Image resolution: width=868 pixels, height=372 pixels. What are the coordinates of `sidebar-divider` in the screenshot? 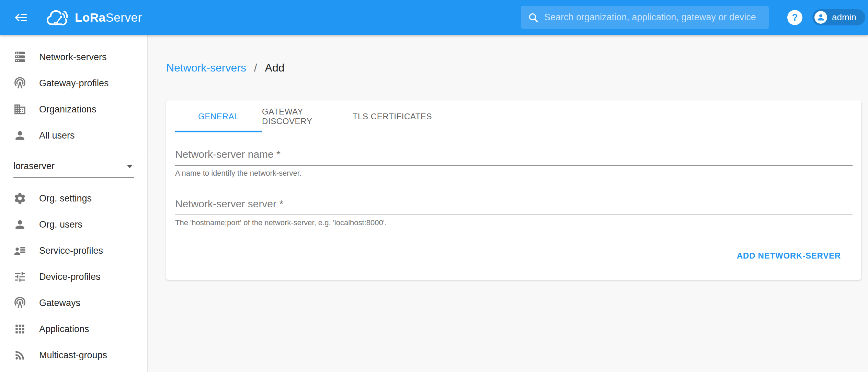 It's located at (73, 153).